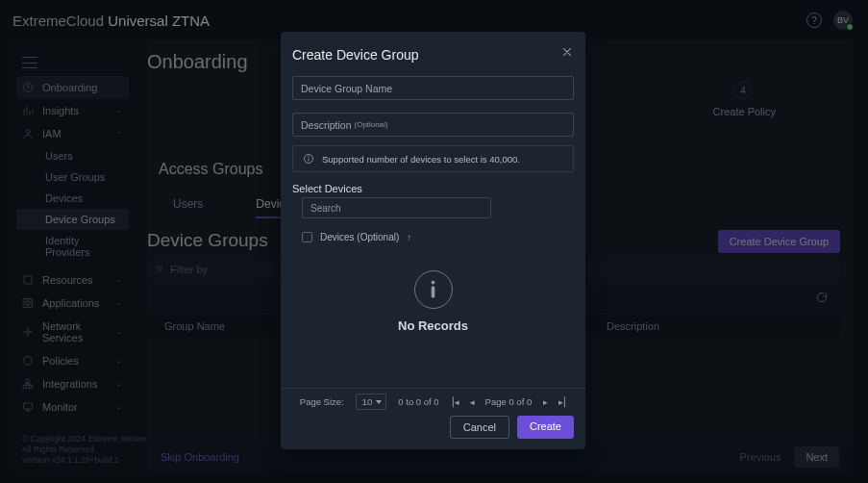 The width and height of the screenshot is (868, 483). I want to click on pager-last-icon: ▸⎮, so click(562, 402).